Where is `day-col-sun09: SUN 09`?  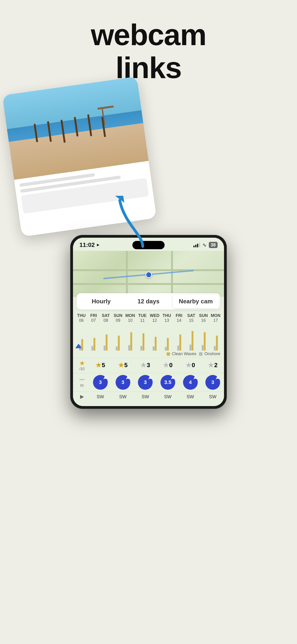 day-col-sun09: SUN 09 is located at coordinates (118, 318).